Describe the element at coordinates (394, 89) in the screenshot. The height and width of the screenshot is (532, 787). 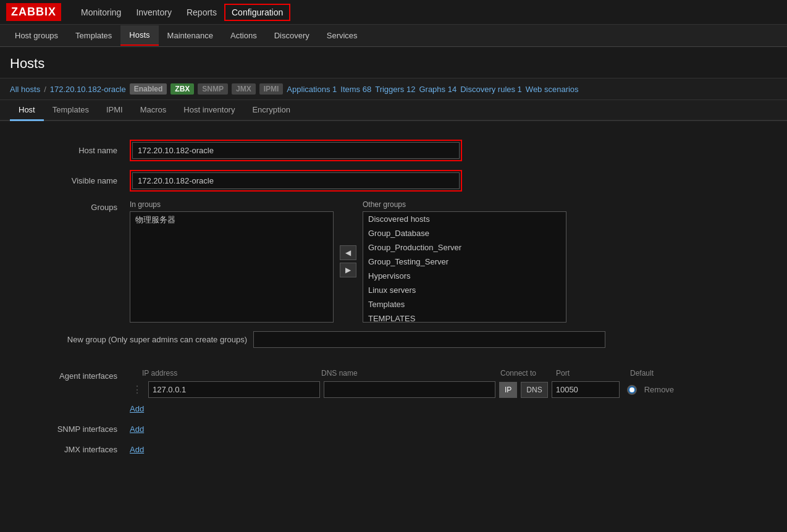
I see `breadcrumb-bar: All hosts / 172.20.10.182-oracle Enabled…` at that location.